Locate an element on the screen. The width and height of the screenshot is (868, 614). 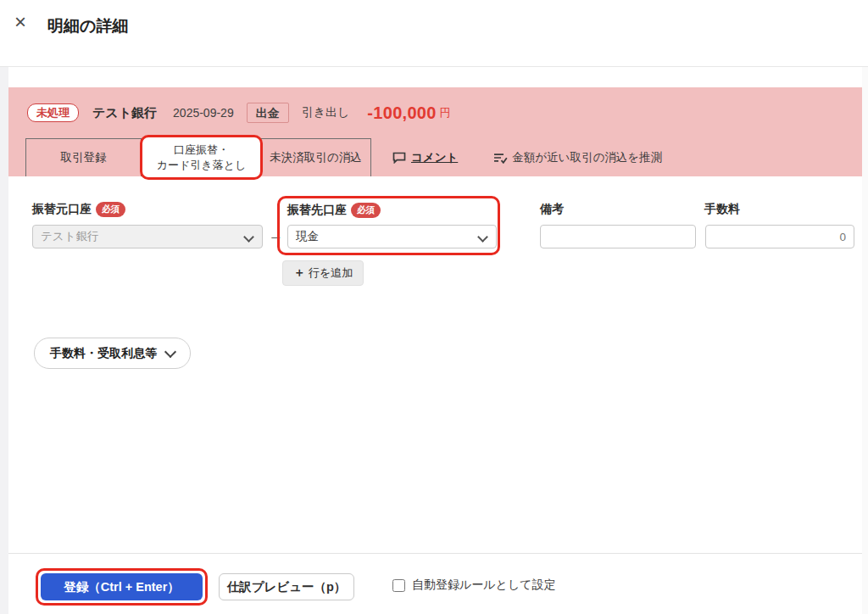
transaction-date: 2025-09-29 is located at coordinates (203, 113).